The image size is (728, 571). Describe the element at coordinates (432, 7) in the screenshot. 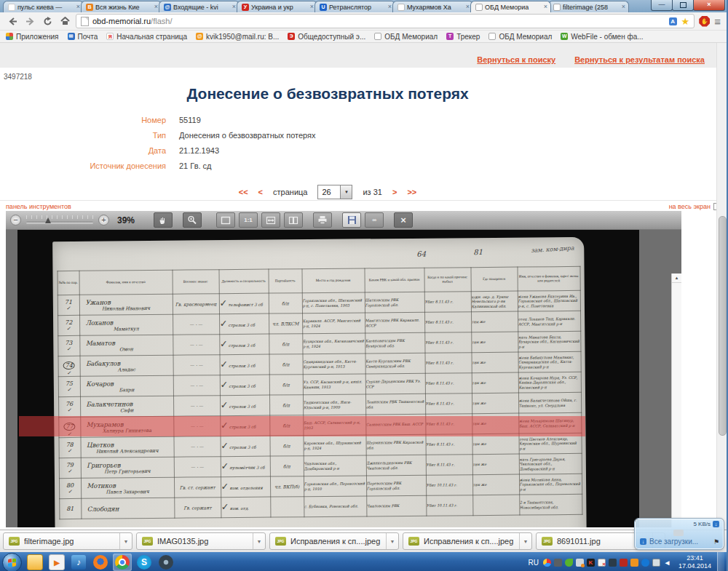

I see `browser-tab: ✚ Мухарямов Ха ×` at that location.